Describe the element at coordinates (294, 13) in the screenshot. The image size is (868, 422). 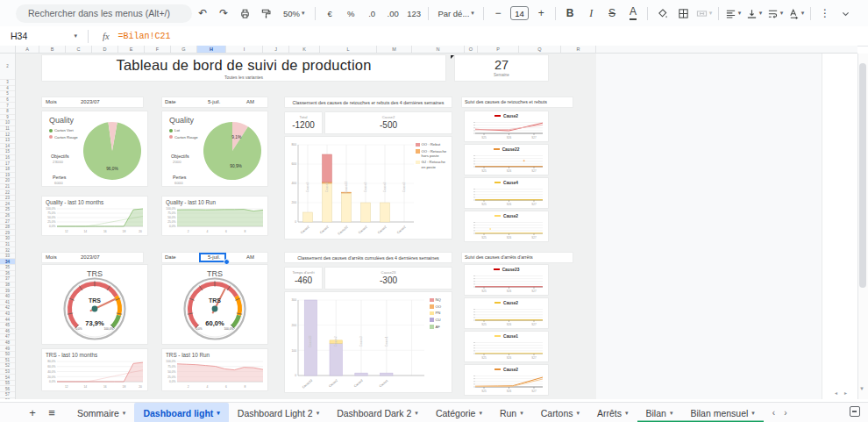
I see `zoom-dropdown: 50% ▾` at that location.